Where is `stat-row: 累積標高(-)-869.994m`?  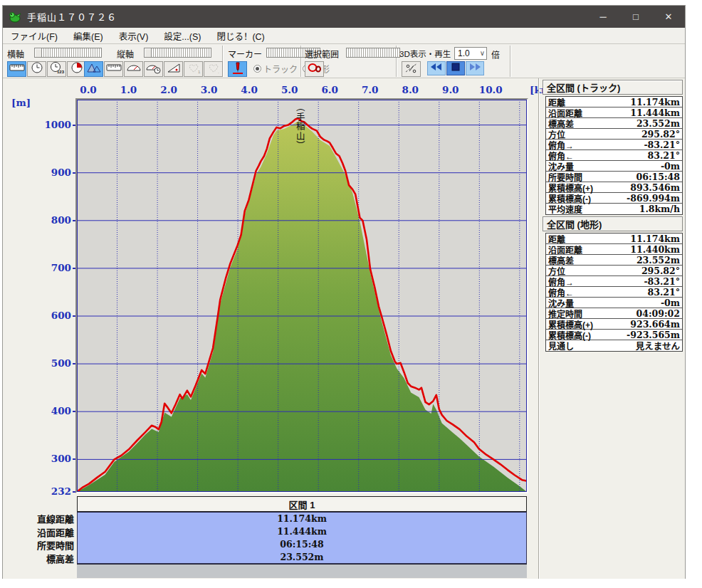
stat-row: 累積標高(-)-869.994m is located at coordinates (614, 198).